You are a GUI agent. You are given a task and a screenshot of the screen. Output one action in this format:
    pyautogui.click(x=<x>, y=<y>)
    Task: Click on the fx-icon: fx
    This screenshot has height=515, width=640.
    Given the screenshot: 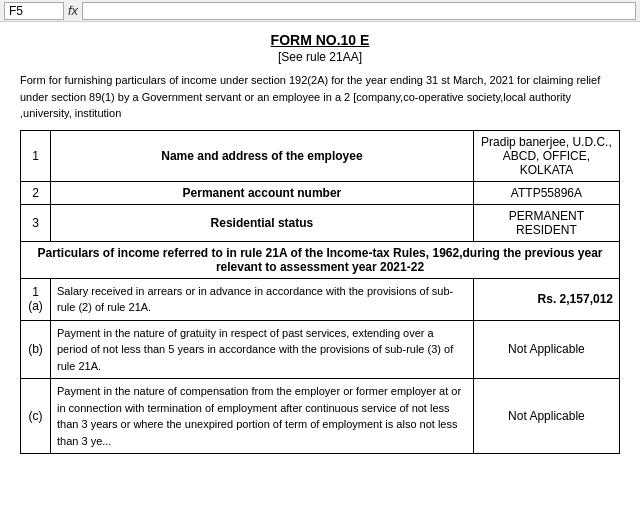 What is the action you would take?
    pyautogui.click(x=73, y=10)
    